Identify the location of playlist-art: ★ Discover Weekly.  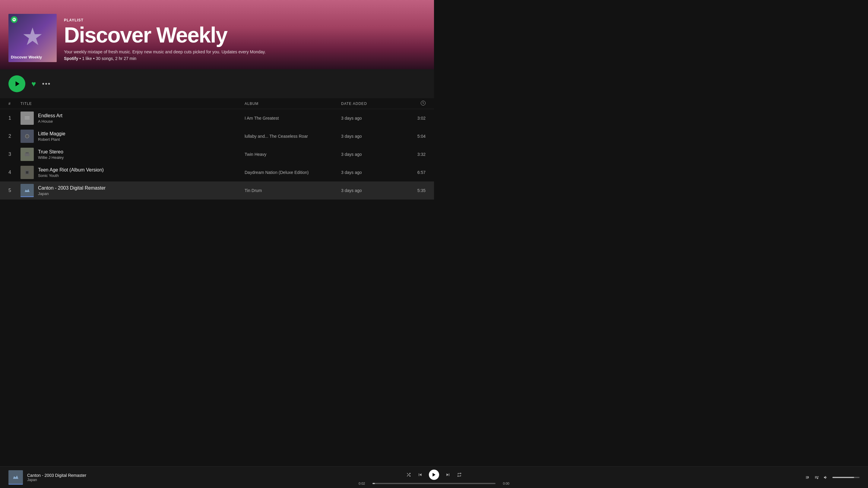
(32, 38).